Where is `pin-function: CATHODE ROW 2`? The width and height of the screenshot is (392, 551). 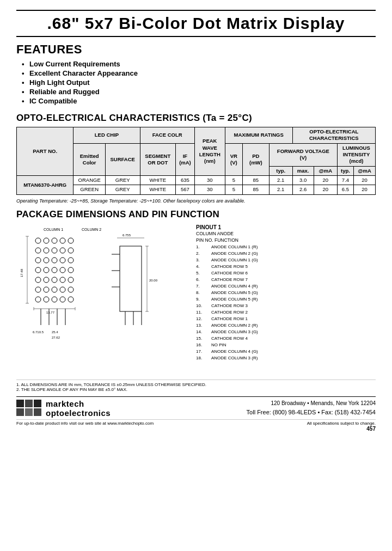
pin-function: CATHODE ROW 2 is located at coordinates (293, 313).